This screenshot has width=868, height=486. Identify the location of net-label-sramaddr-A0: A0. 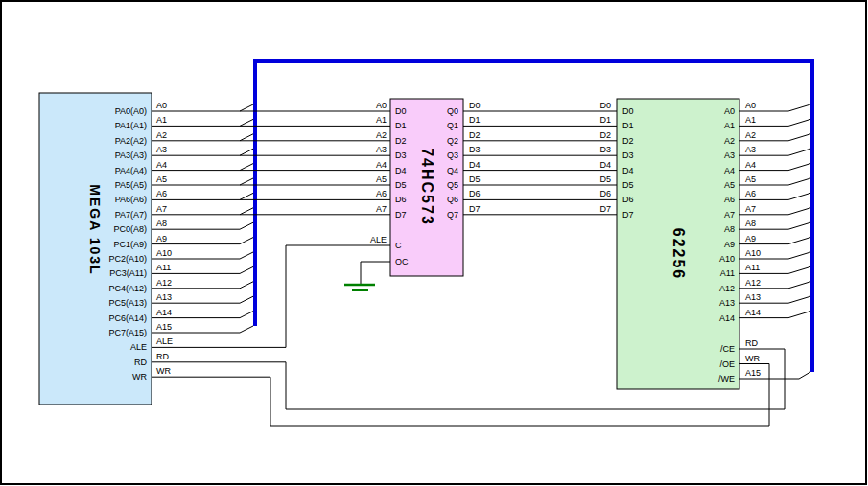
(750, 105).